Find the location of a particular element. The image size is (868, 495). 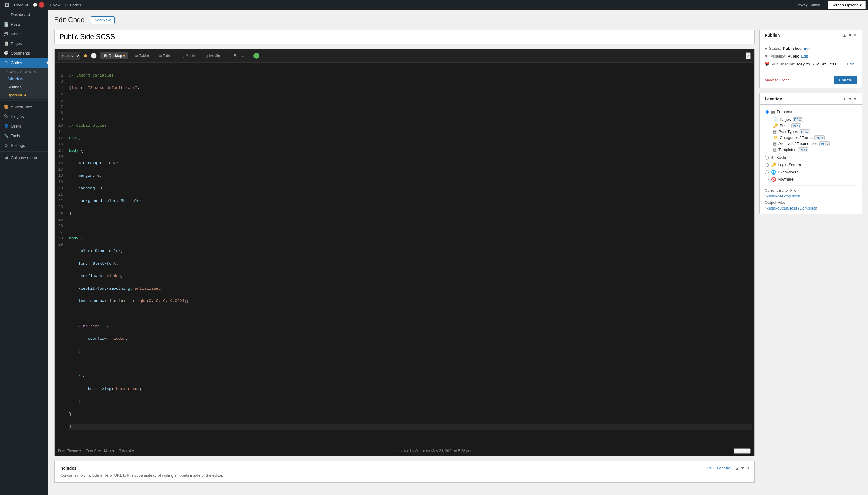

sidebar-label-settings-main: Settings is located at coordinates (18, 146).